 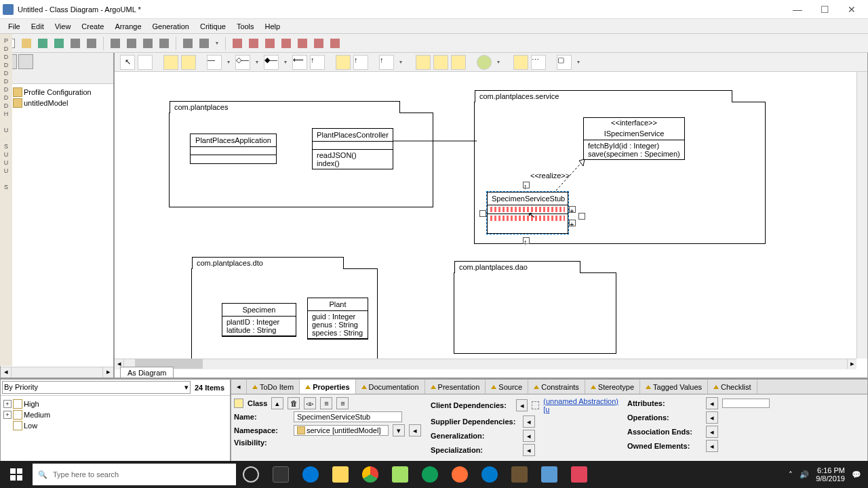 I want to click on tab-checklist: Checklist, so click(x=732, y=386).